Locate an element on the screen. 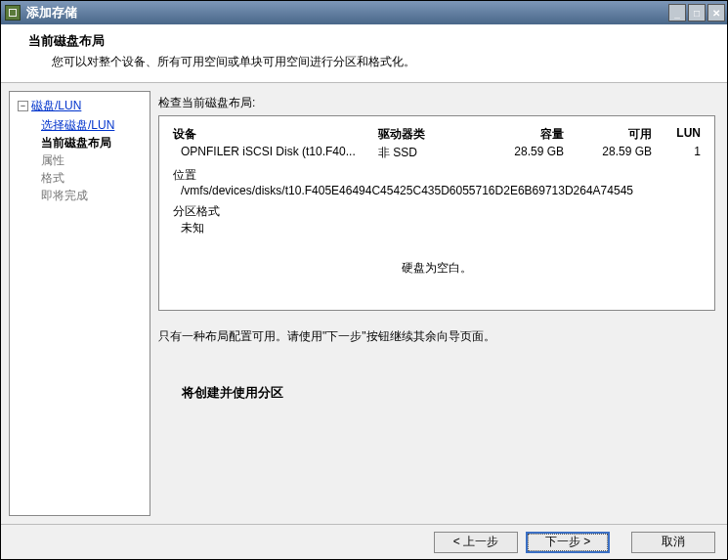  instruction-text: 只有一种布局配置可用。请使用"下一步"按钮继续其余向导页面。 is located at coordinates (437, 336).